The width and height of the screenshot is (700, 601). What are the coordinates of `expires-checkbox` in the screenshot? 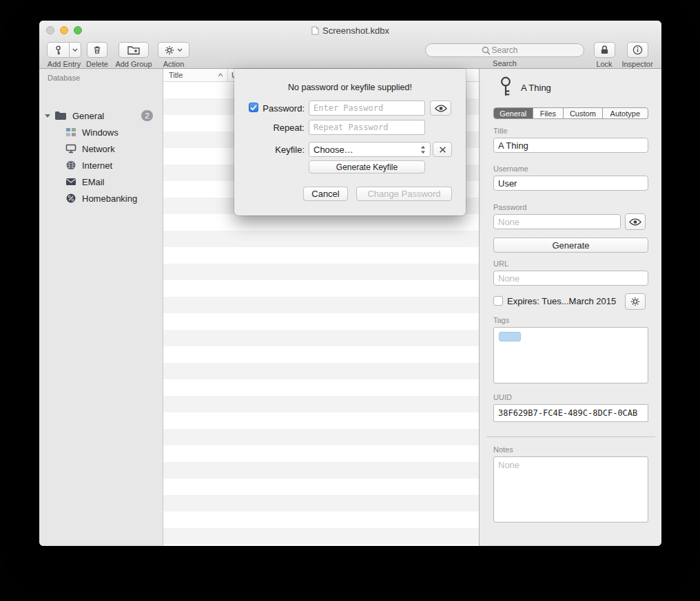 It's located at (498, 301).